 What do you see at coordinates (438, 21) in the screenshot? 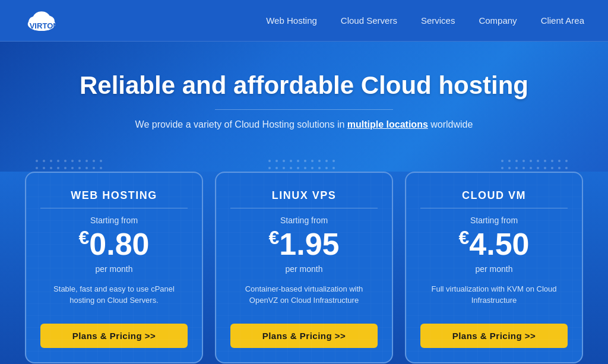
I see `nav-item-services: Services` at bounding box center [438, 21].